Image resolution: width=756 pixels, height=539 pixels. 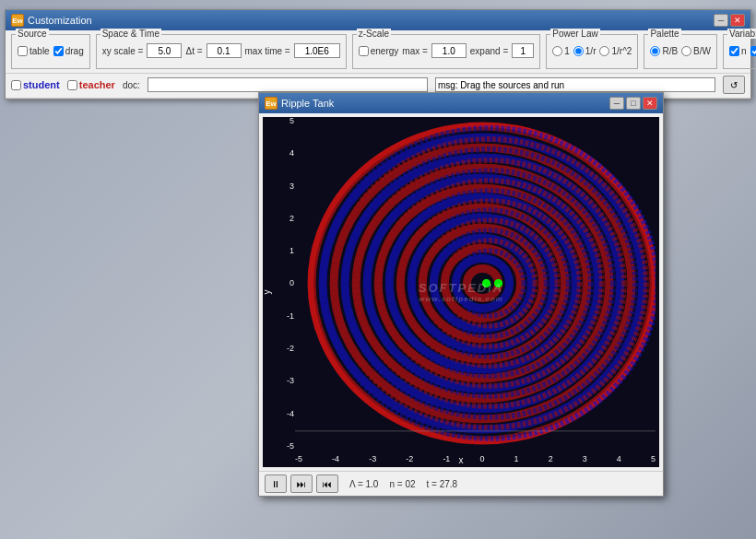 What do you see at coordinates (290, 415) in the screenshot?
I see `y-tick-n4: -4` at bounding box center [290, 415].